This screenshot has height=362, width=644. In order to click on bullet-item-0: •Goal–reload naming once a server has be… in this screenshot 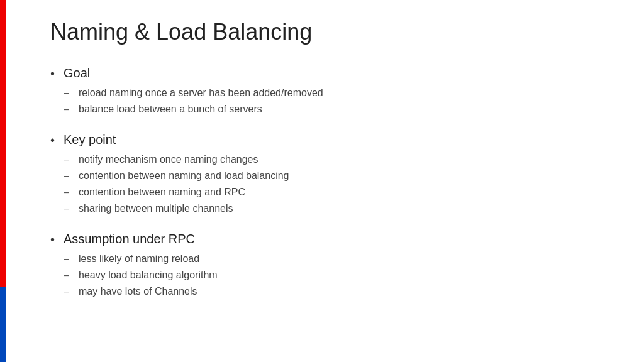, I will do `click(331, 91)`.